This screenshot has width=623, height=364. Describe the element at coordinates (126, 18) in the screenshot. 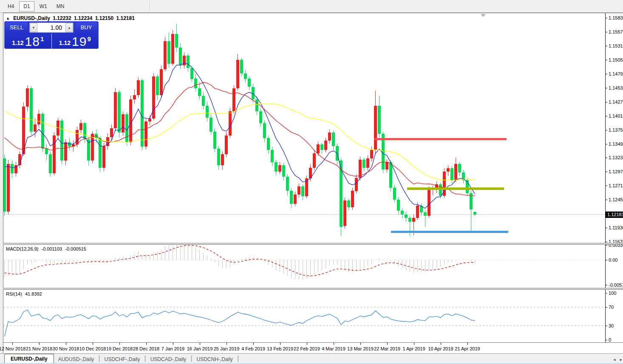

I see `ohlc-close: 1.12181` at that location.